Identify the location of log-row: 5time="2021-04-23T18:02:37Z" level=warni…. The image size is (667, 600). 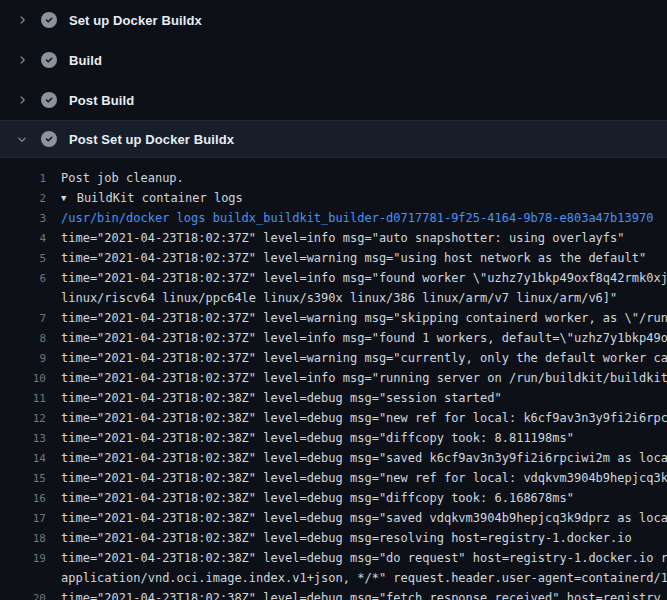
(334, 258).